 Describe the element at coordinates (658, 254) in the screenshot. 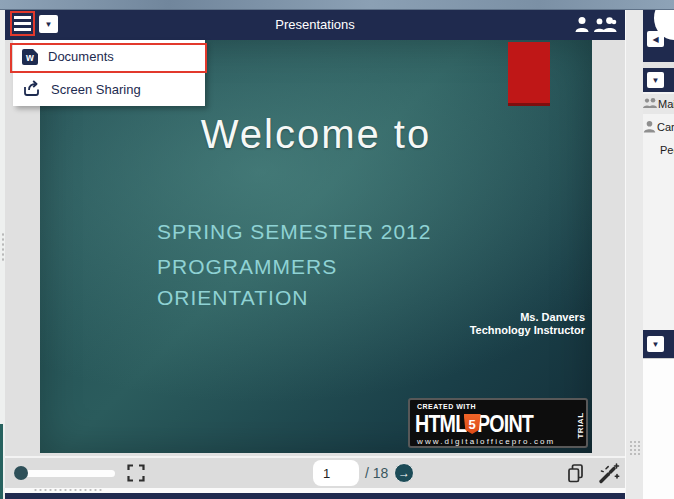

I see `users-panel: ◀ ▼ Mai Car Peg ▼` at that location.